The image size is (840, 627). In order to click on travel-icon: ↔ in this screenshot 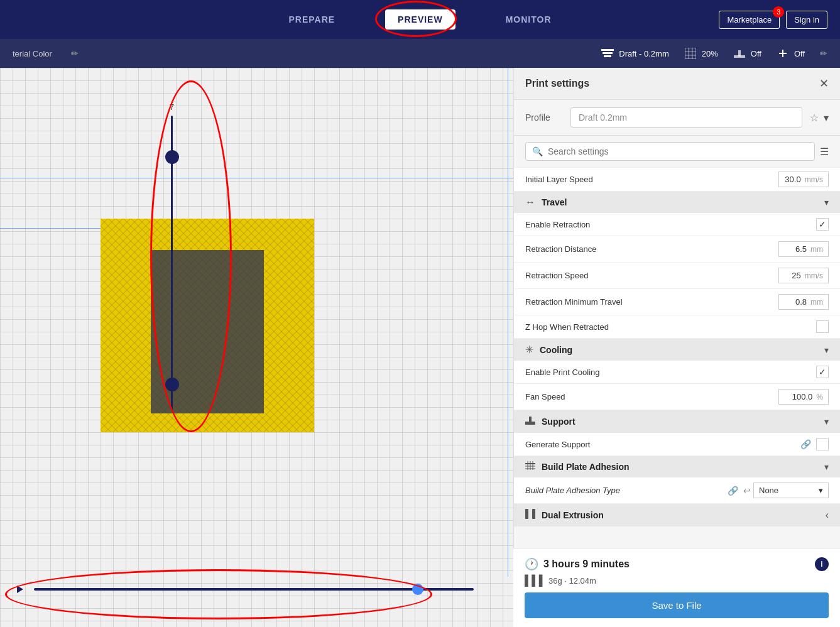, I will do `click(530, 202)`.